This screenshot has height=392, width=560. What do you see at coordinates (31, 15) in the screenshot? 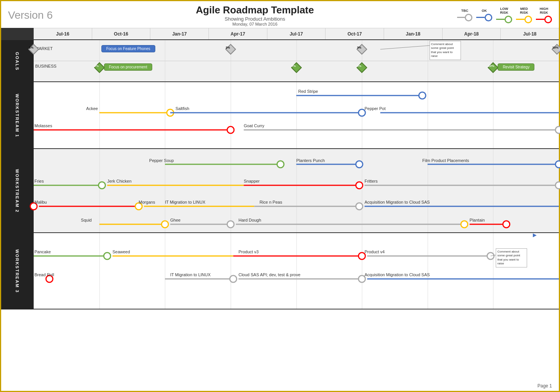
I see `version-label: Version 6` at bounding box center [31, 15].